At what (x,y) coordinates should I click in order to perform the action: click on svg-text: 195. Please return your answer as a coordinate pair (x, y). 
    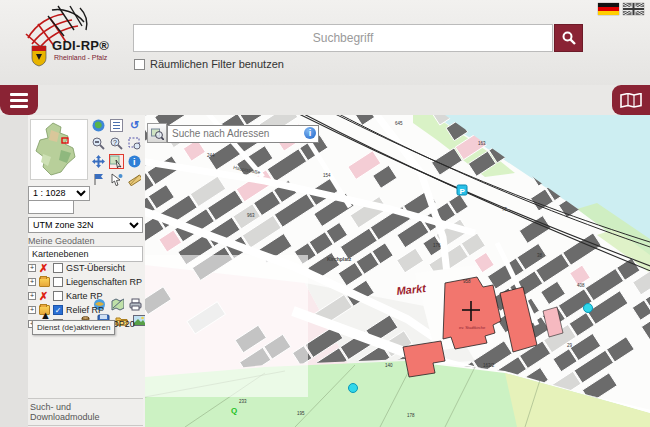
    Looking at the image, I should click on (301, 414).